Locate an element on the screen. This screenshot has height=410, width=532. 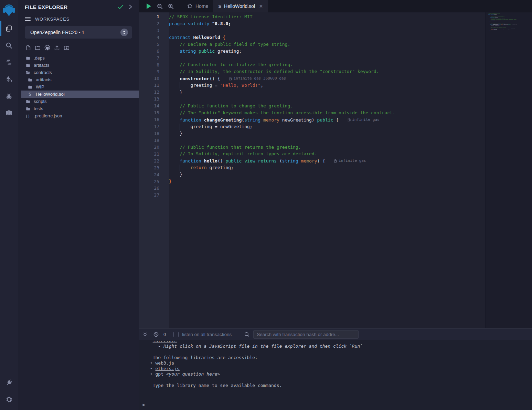
tree-item-contracts: contracts is located at coordinates (78, 72).